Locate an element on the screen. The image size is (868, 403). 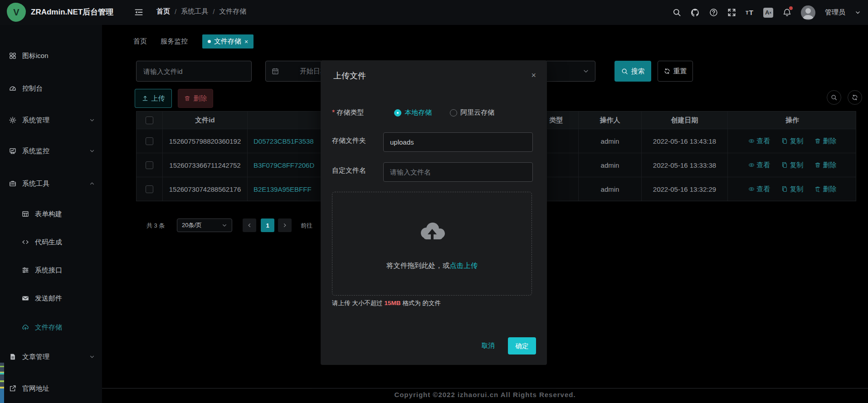
sidebar-item-website-link: 官网地址 is located at coordinates (51, 388).